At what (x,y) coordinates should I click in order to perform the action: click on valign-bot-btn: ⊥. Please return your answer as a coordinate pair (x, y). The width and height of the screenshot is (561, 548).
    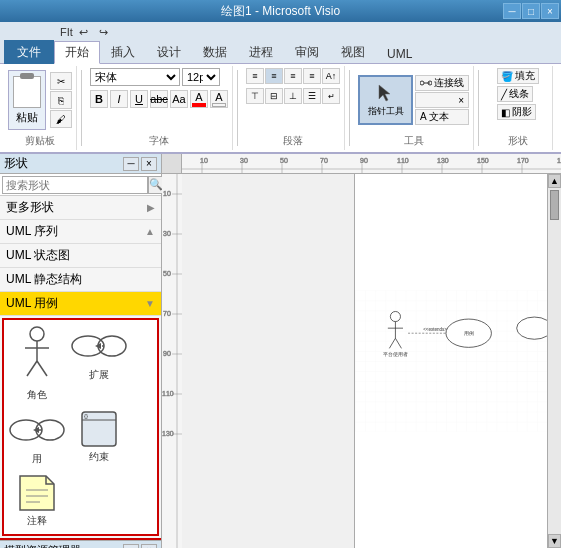
    Looking at the image, I should click on (293, 96).